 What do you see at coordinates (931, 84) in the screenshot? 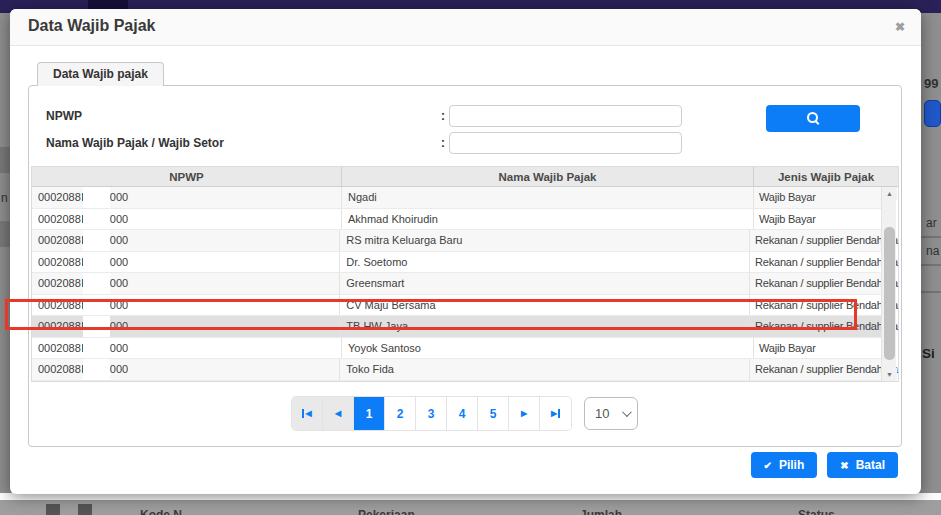
I see `background-text-fragment: 99` at bounding box center [931, 84].